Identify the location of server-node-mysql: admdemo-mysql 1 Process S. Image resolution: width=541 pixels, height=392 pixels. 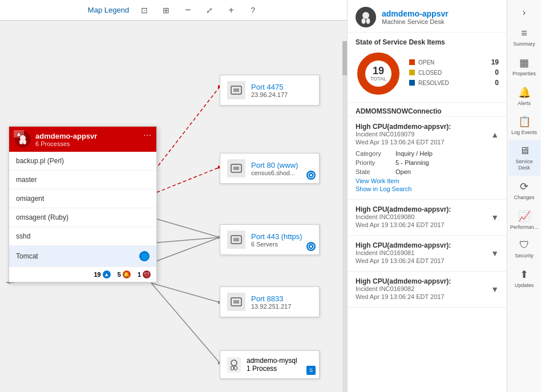
(269, 365).